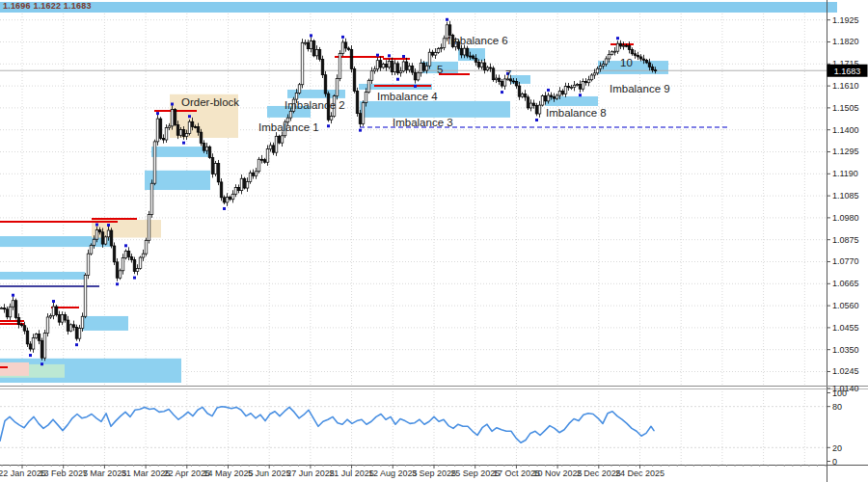 The image size is (868, 482). What do you see at coordinates (407, 96) in the screenshot?
I see `zone-label: Imbalance 4` at bounding box center [407, 96].